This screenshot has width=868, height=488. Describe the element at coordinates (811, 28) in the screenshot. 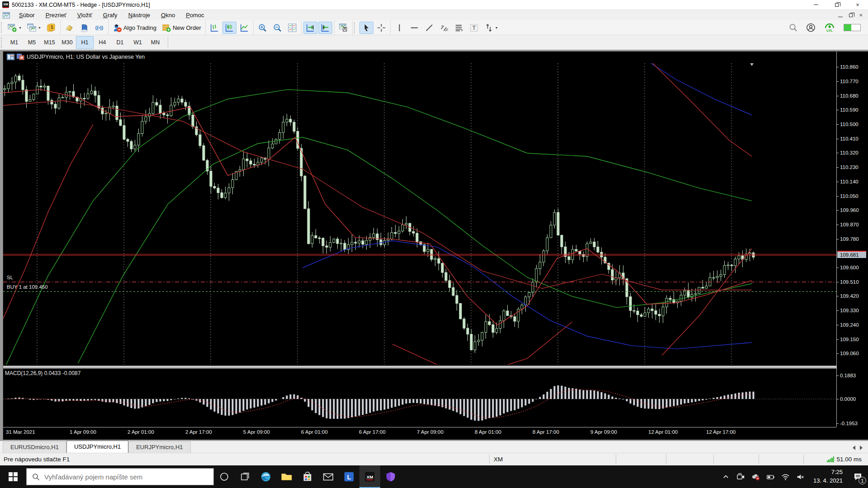

I see `account-icon` at that location.